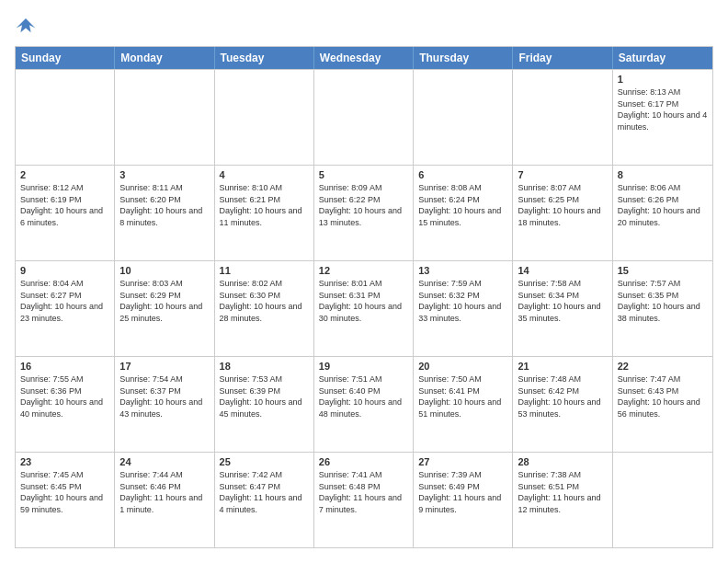 This screenshot has height=563, width=728. I want to click on day-info: Sunrise: 7:54 AM Sunset: 6:37 PM Dayligh…, so click(164, 396).